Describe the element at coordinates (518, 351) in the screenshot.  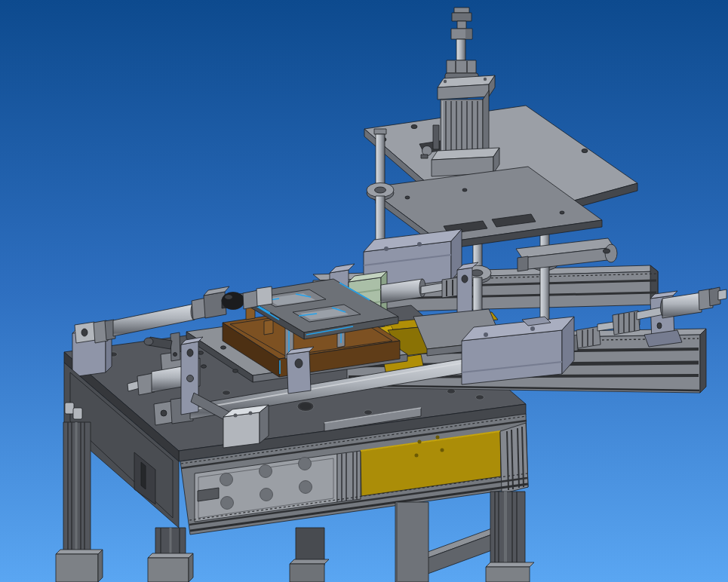
I see `slide-block-right` at that location.